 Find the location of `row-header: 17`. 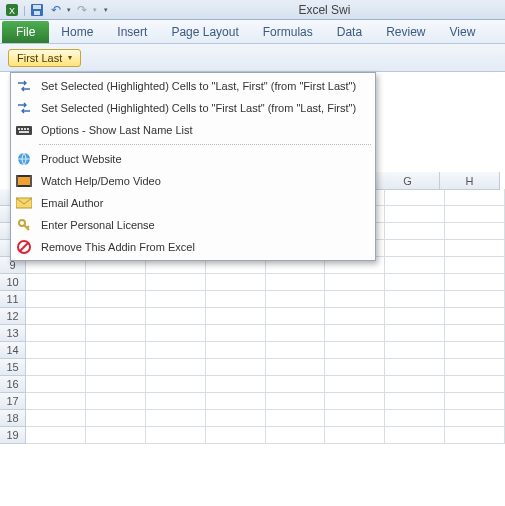

row-header: 17 is located at coordinates (13, 402).